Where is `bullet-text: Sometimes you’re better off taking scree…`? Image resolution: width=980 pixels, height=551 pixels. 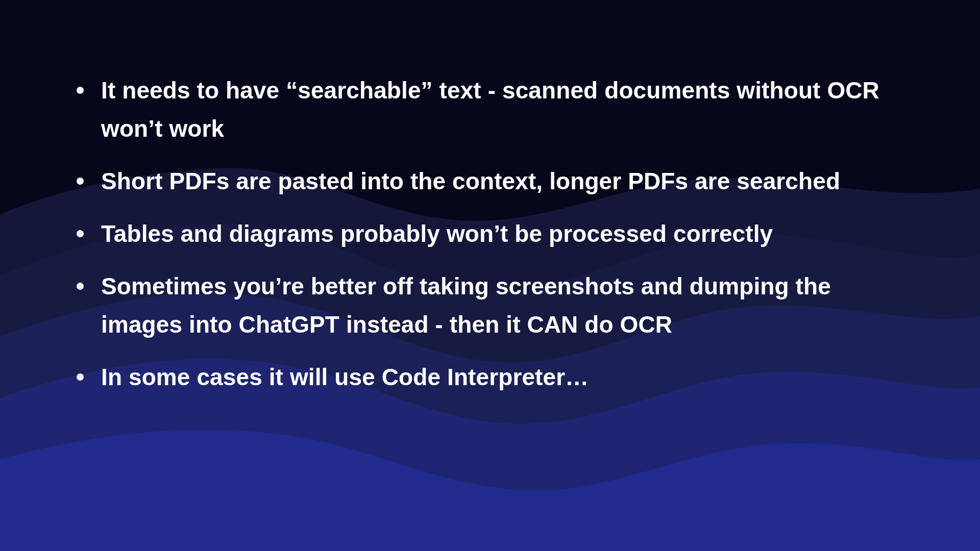
bullet-text: Sometimes you’re better off taking scree… is located at coordinates (466, 305).